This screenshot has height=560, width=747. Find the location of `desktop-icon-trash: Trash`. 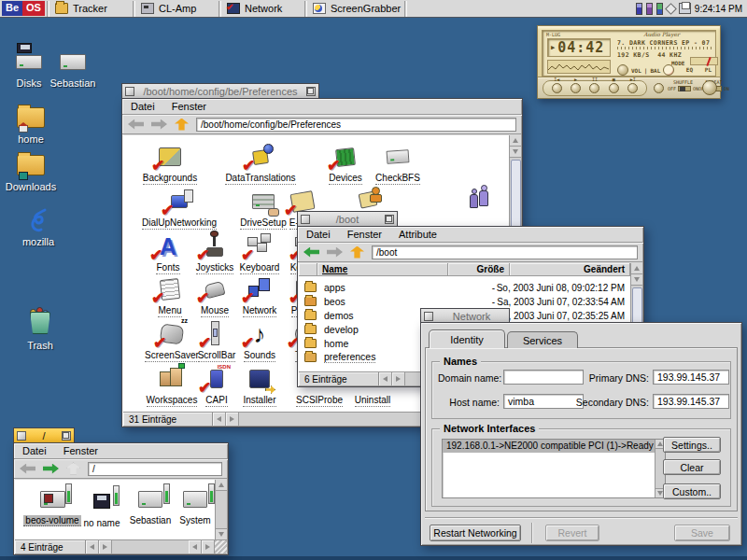

desktop-icon-trash: Trash is located at coordinates (40, 329).